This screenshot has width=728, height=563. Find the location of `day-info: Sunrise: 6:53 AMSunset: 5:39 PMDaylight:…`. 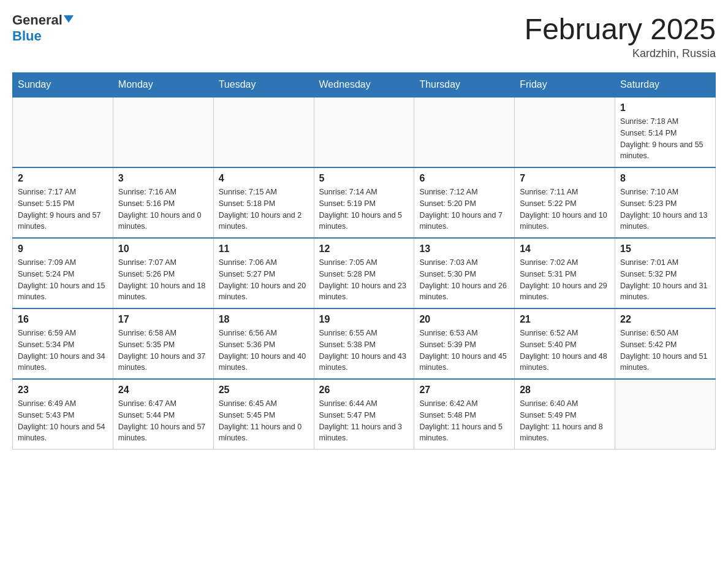

day-info: Sunrise: 6:53 AMSunset: 5:39 PMDaylight:… is located at coordinates (464, 351).